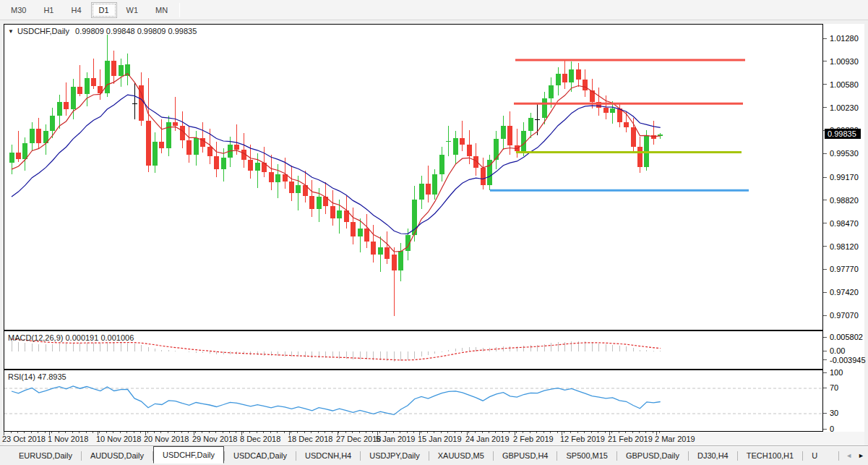  What do you see at coordinates (117, 456) in the screenshot?
I see `chart-tab-audusd-daily: AUDUSD,Daily` at bounding box center [117, 456].